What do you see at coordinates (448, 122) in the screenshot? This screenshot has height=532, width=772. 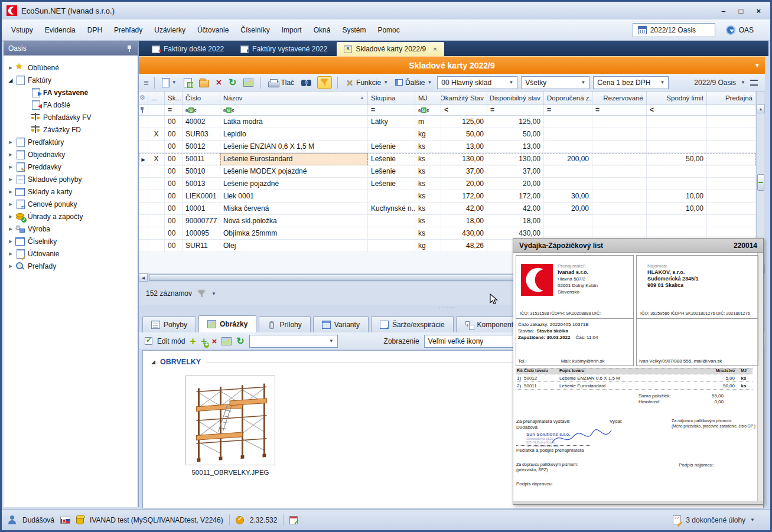 I see `table-row: 00 40002 Látka modrá Látky m 125,00 125,…` at bounding box center [448, 122].